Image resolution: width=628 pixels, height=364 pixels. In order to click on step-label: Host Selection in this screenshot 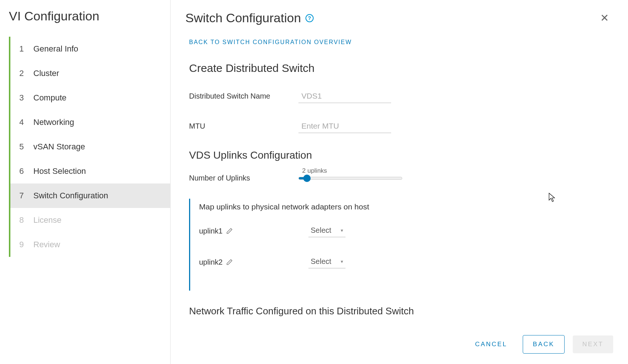, I will do `click(60, 171)`.